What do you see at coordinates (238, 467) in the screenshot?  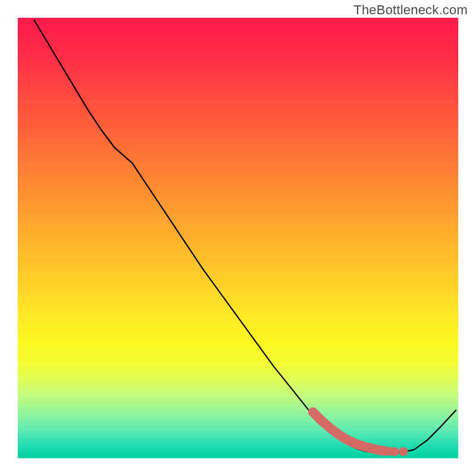 I see `frame-bottom` at bounding box center [238, 467].